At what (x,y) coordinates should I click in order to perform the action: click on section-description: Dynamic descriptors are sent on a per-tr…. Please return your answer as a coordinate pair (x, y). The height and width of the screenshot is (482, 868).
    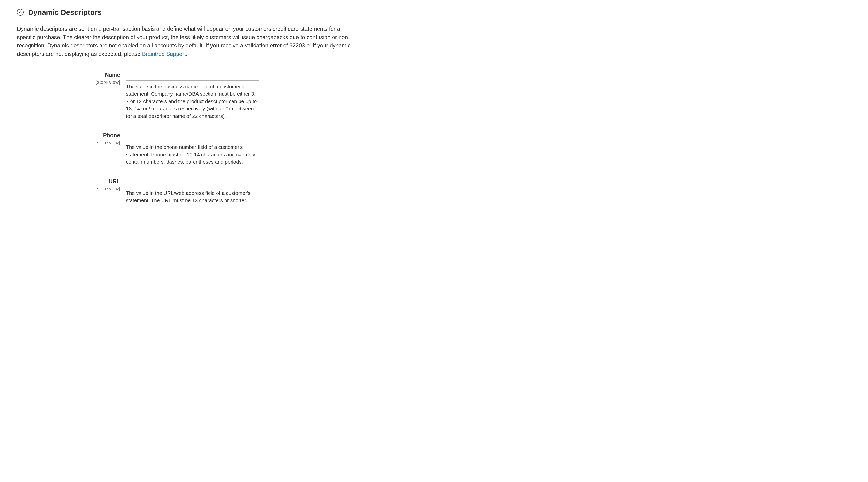
    Looking at the image, I should click on (184, 41).